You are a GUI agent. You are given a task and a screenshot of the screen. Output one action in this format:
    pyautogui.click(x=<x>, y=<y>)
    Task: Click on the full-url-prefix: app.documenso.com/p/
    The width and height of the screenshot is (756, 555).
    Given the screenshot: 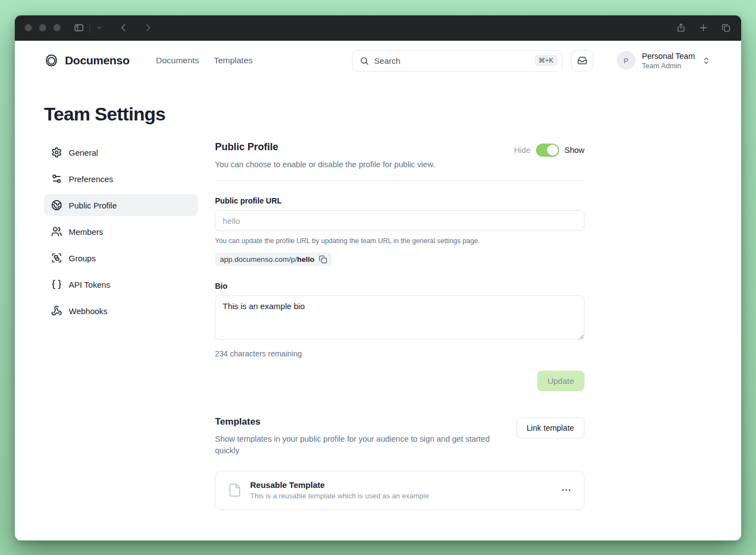 What is the action you would take?
    pyautogui.click(x=258, y=260)
    